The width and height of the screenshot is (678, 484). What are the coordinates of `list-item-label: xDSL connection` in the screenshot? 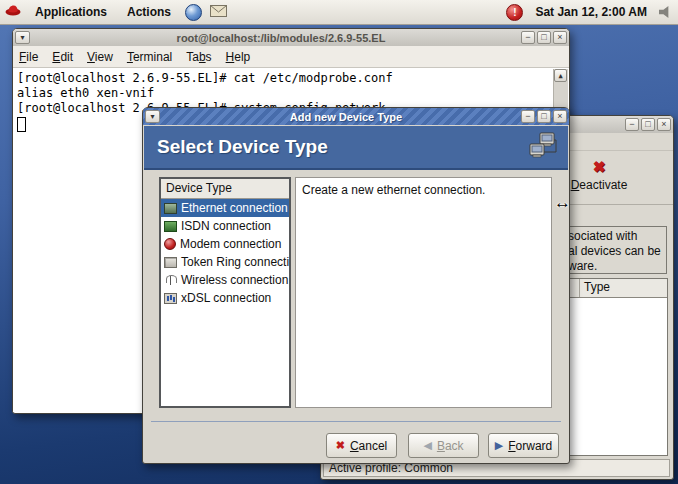 It's located at (226, 298).